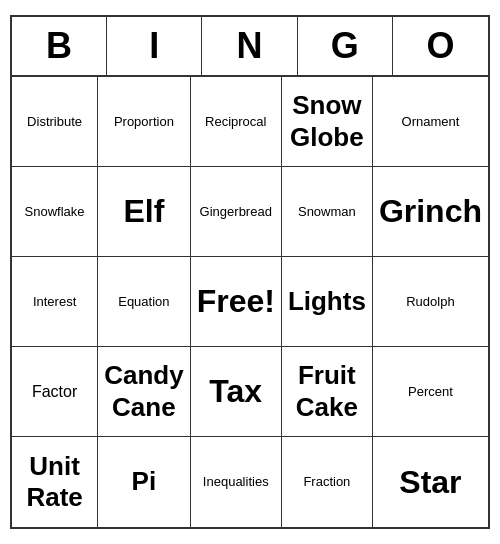 Image resolution: width=500 pixels, height=544 pixels. I want to click on bingo-cell: Reciprocal, so click(236, 122).